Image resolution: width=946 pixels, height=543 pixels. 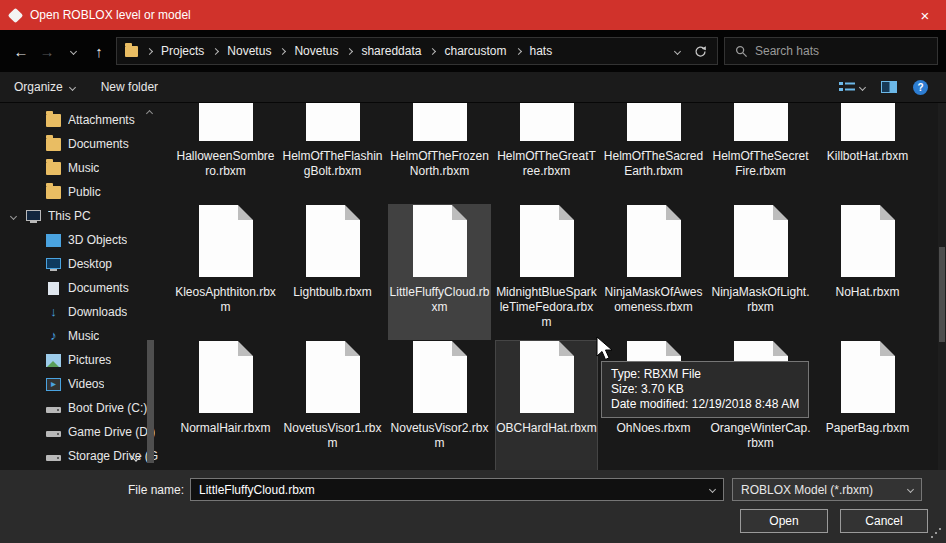 What do you see at coordinates (784, 521) in the screenshot?
I see `open-button: Open` at bounding box center [784, 521].